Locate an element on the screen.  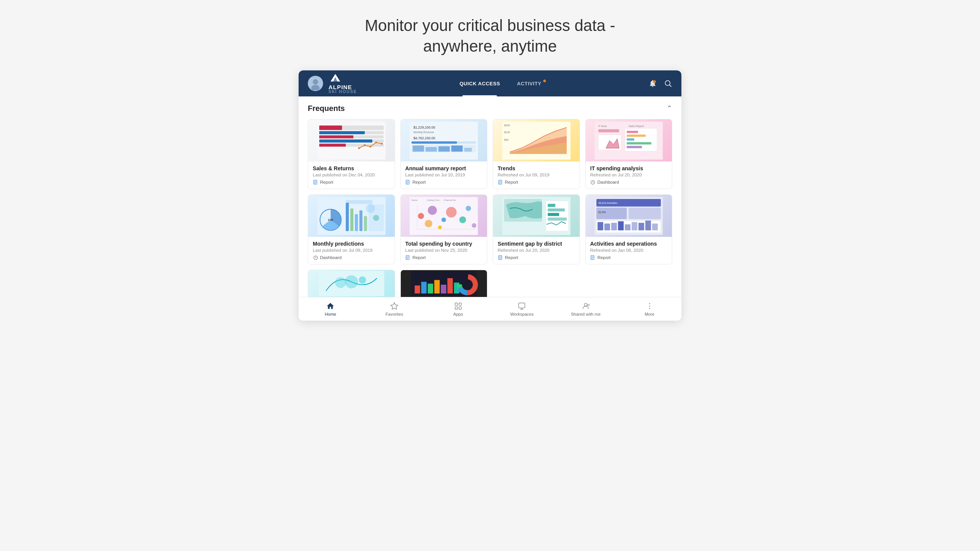
card-info: Sentiment gap by district Refreshed on J… is located at coordinates (536, 250).